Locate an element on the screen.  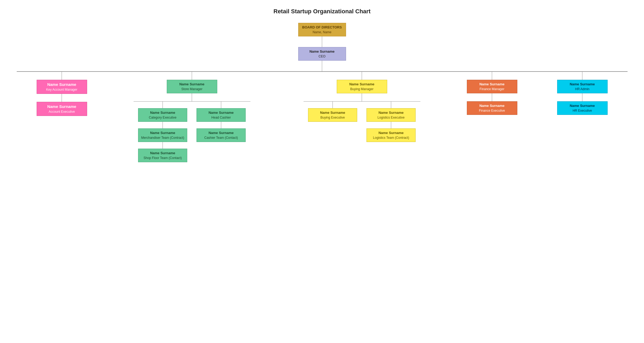
merch-role: Merchandiser Team (Contract) is located at coordinates (163, 138).